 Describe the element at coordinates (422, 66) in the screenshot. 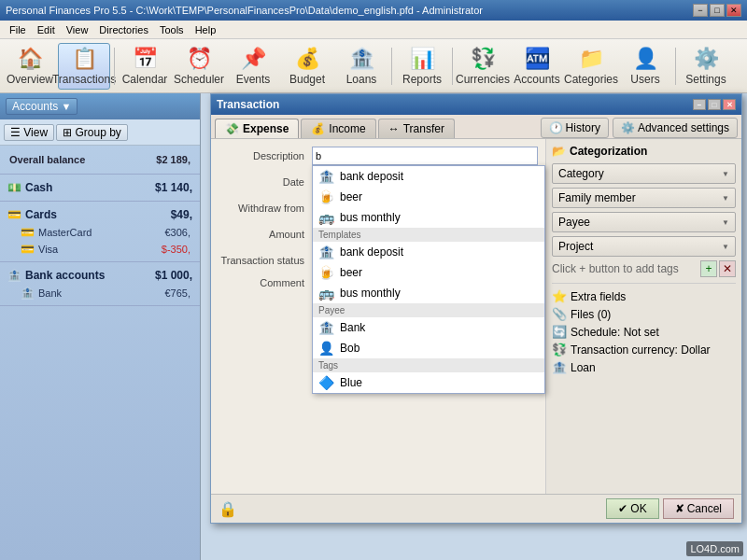

I see `toolbar-reports: 📊 Reports` at that location.